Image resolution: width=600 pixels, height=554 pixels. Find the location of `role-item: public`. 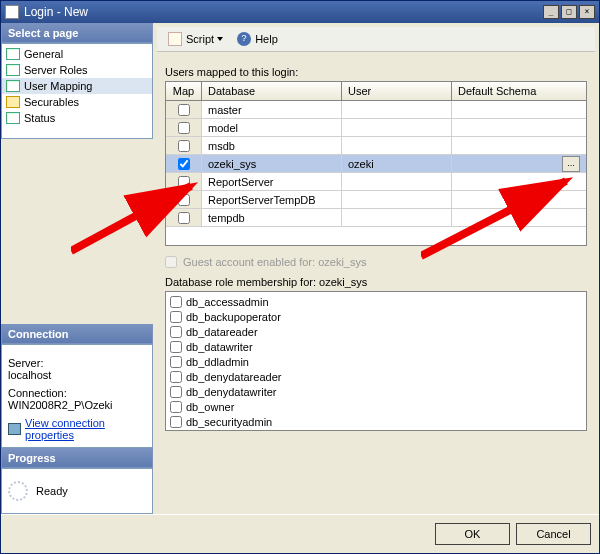

role-item: public is located at coordinates (376, 430).